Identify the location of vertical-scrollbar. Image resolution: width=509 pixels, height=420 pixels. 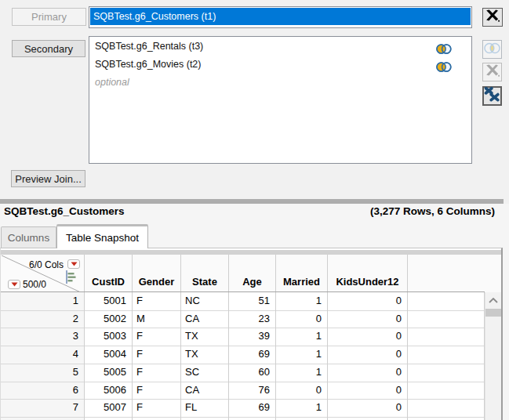
(493, 356).